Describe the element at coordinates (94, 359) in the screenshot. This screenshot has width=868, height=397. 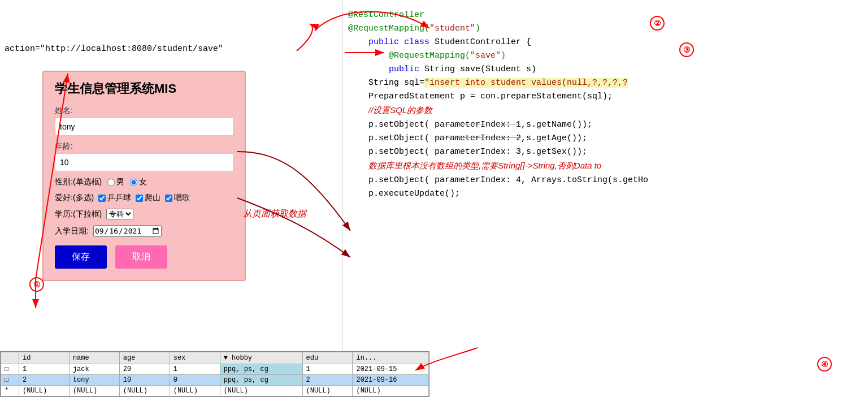
I see `col-name: name` at that location.